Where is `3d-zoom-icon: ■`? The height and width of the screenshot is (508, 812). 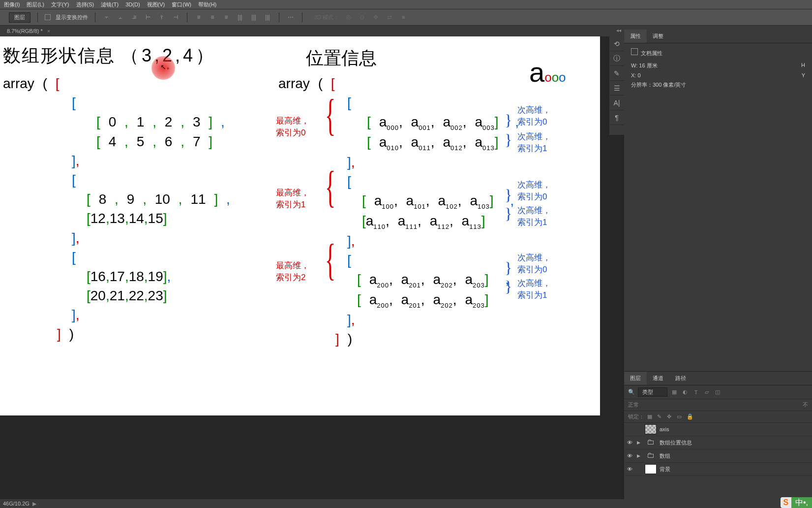
3d-zoom-icon: ■ is located at coordinates (403, 17).